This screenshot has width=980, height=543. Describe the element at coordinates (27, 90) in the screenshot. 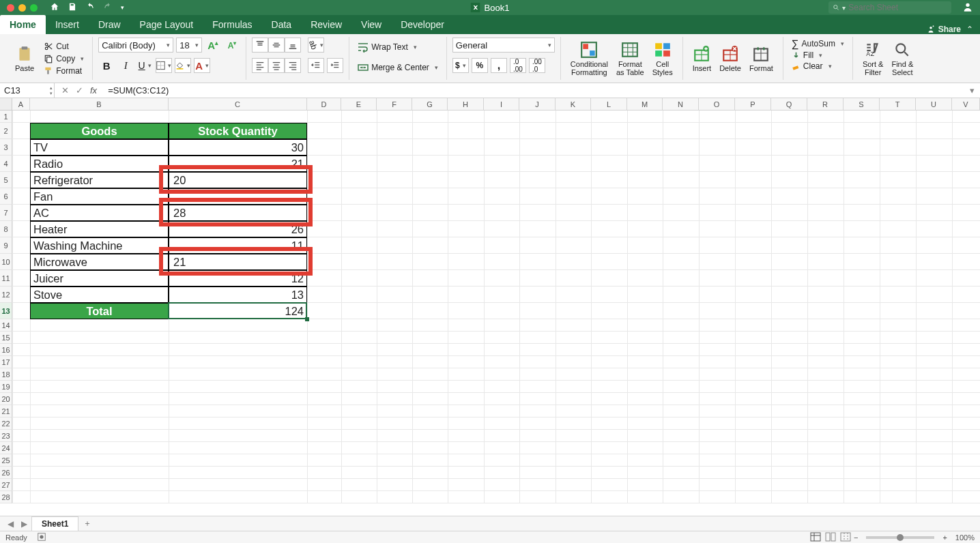

I see `name-box: C13 ▴▾` at that location.